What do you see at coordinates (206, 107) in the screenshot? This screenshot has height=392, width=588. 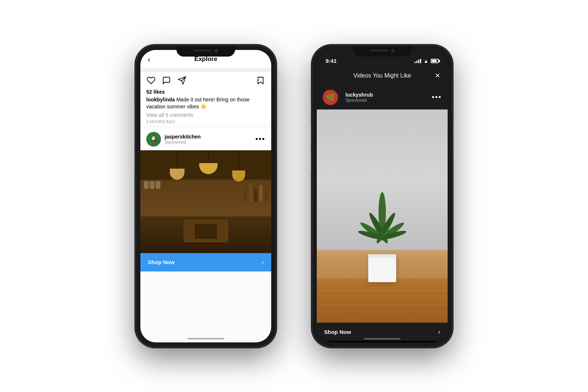 I see `post-meta: 52 likes lookbylinda Made it out here! B…` at bounding box center [206, 107].